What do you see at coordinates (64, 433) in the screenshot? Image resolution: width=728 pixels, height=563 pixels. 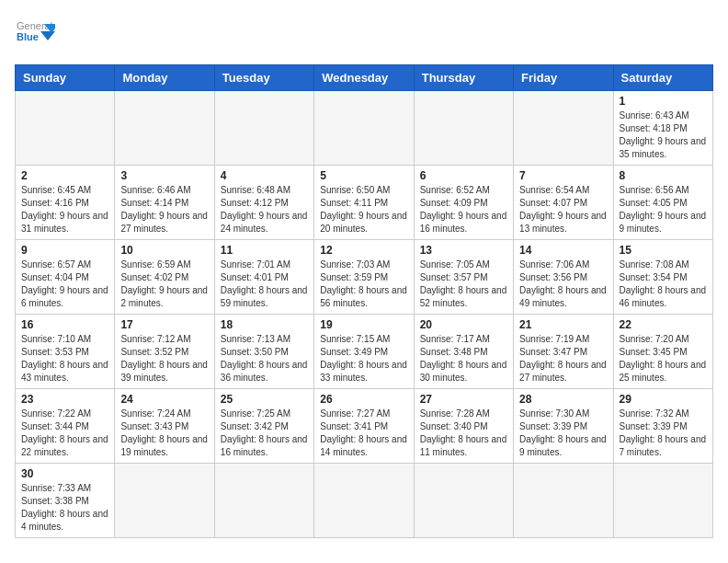 I see `day-info: Sunrise: 7:22 AM Sunset: 3:44 PM Dayligh…` at bounding box center [64, 433].